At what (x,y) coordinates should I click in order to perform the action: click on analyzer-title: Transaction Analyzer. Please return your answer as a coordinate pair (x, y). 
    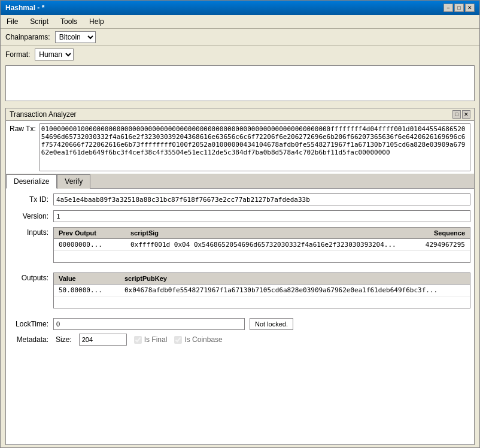
    Looking at the image, I should click on (43, 114).